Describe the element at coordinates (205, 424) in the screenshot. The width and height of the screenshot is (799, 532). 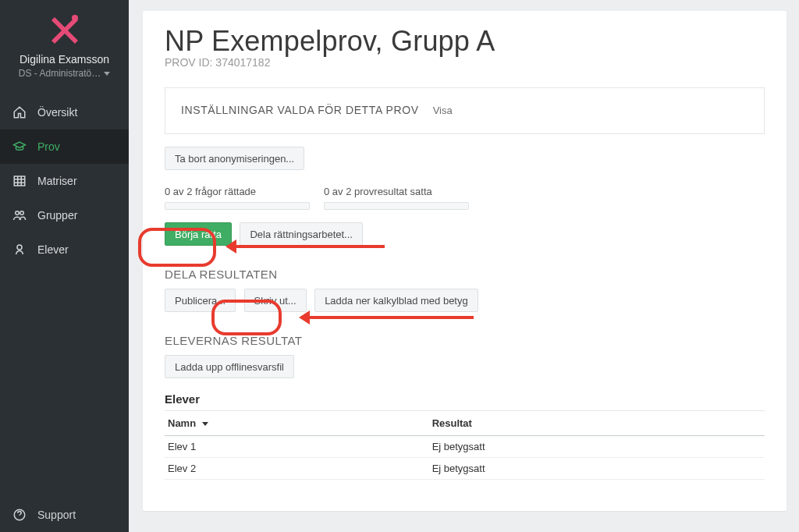
I see `sort-desc-icon` at that location.